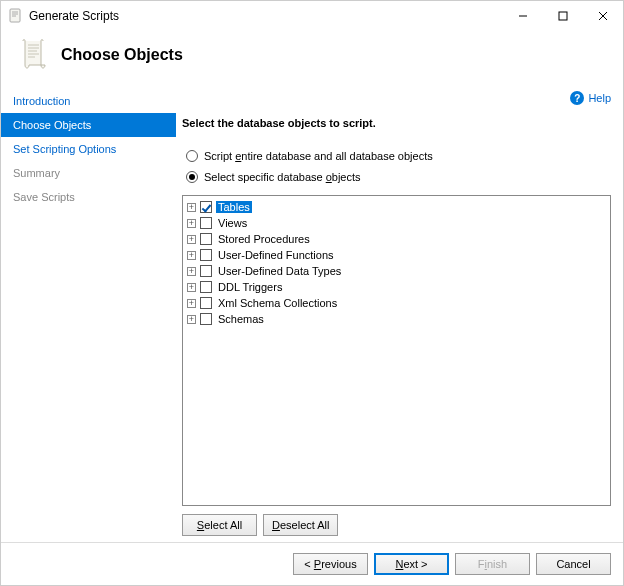 This screenshot has height=586, width=624. What do you see at coordinates (264, 239) in the screenshot?
I see `tree-node-label: Stored Procedures` at bounding box center [264, 239].